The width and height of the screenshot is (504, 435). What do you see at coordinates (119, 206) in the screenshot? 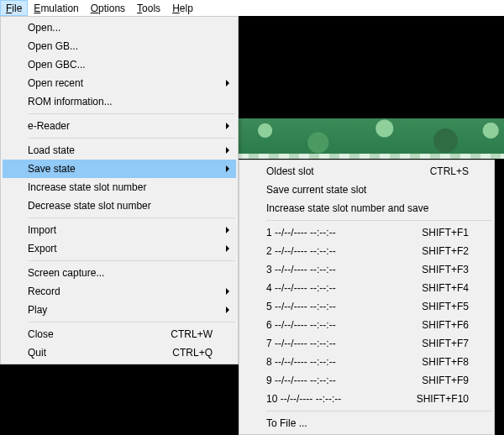
I see `mi-dec-slot: Decrease state slot number` at bounding box center [119, 206].